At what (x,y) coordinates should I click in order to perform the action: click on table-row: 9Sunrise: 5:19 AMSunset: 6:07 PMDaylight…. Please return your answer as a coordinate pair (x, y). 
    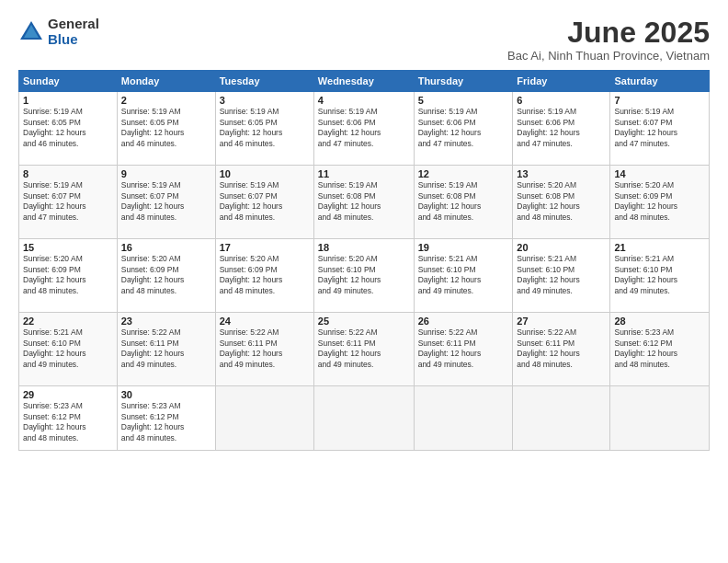
    Looking at the image, I should click on (165, 202).